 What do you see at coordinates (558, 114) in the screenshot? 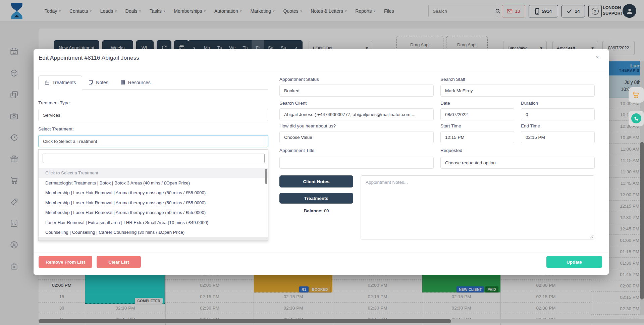
I see `duration-input: 0` at bounding box center [558, 114].